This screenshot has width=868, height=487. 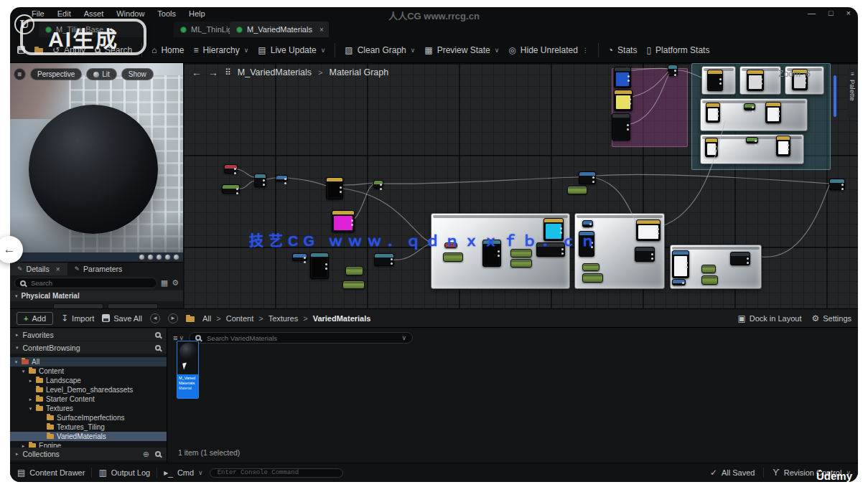 I want to click on stats-button: ◔ Stats, so click(x=623, y=50).